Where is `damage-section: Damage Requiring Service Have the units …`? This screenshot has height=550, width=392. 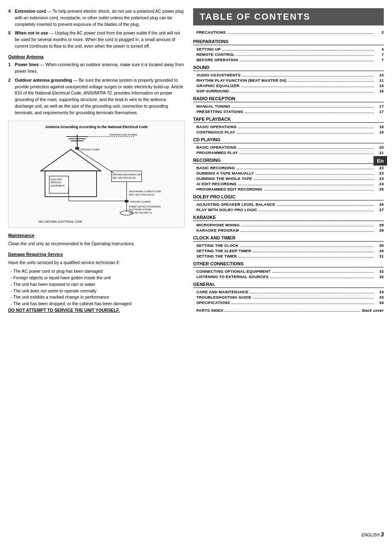
damage-section: Damage Requiring Service Have the units … is located at coordinates (97, 283).